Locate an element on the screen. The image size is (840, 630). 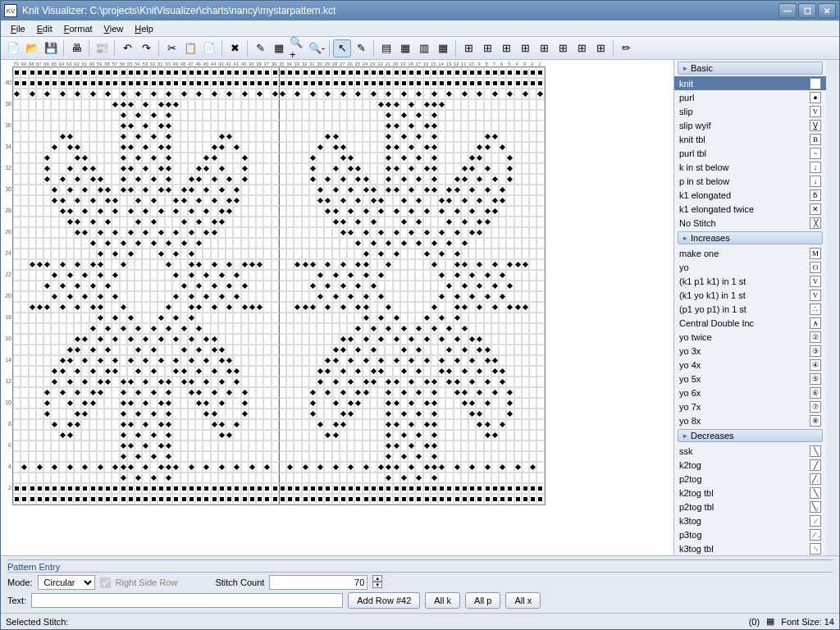
stitch-slip-wyif: slip wyifV̲ is located at coordinates (750, 125).